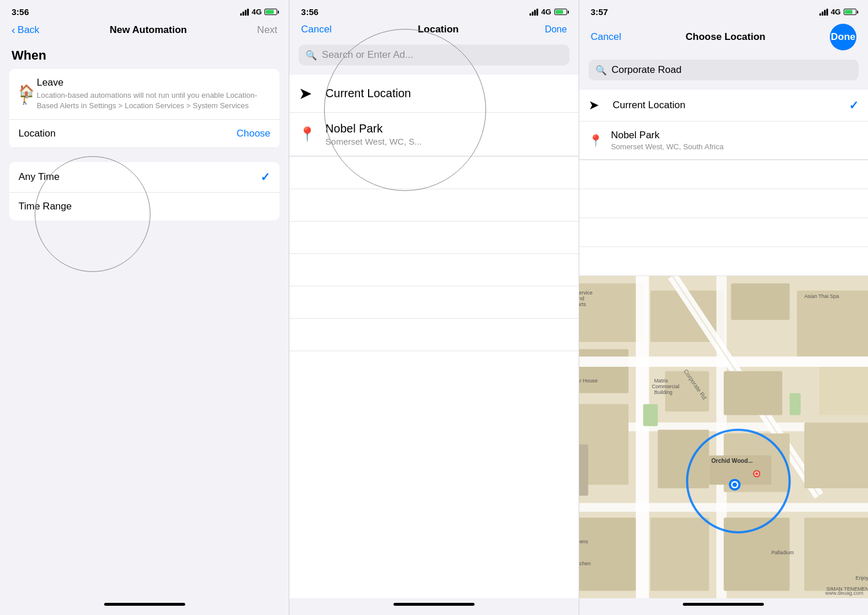 This screenshot has width=868, height=615. I want to click on nobel-park-item-2: 📍 Nobel Park Somerset West, WC, S..., so click(434, 134).